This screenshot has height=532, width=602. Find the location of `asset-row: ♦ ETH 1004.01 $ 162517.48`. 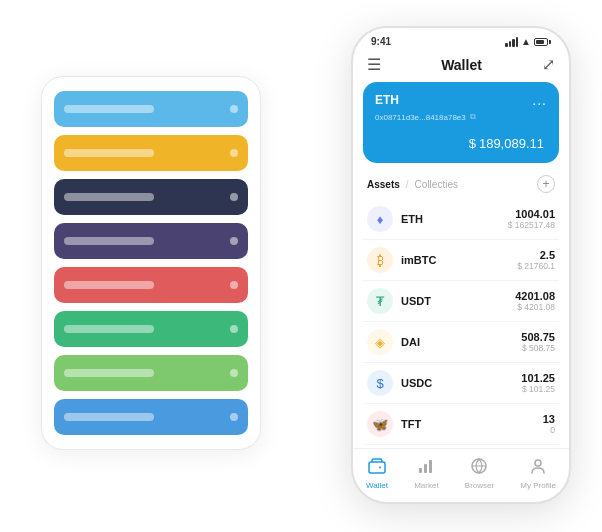

asset-row: ♦ ETH 1004.01 $ 162517.48 is located at coordinates (461, 220).